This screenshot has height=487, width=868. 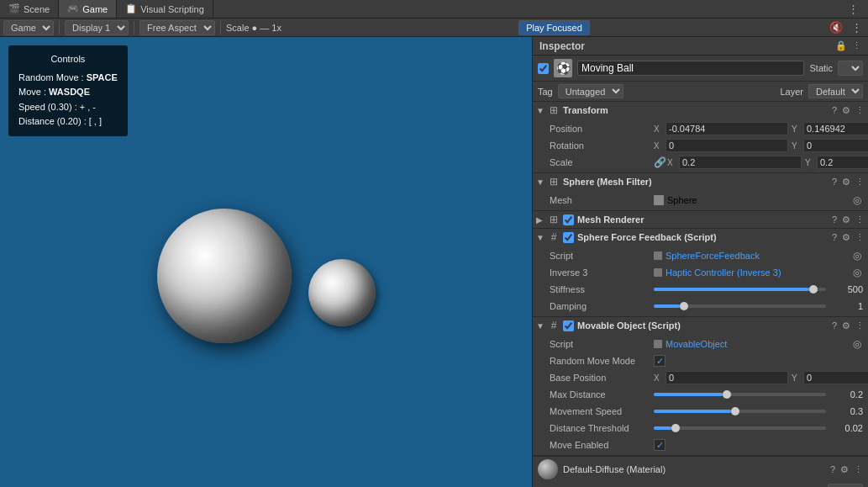 What do you see at coordinates (702, 326) in the screenshot?
I see `movable-object-name: Movable Object (Script)` at bounding box center [702, 326].